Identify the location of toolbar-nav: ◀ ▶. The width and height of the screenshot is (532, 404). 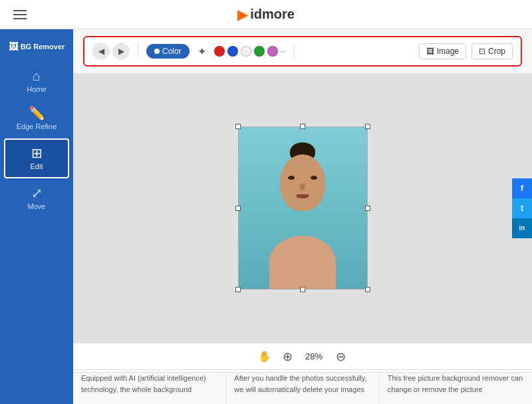
(111, 51).